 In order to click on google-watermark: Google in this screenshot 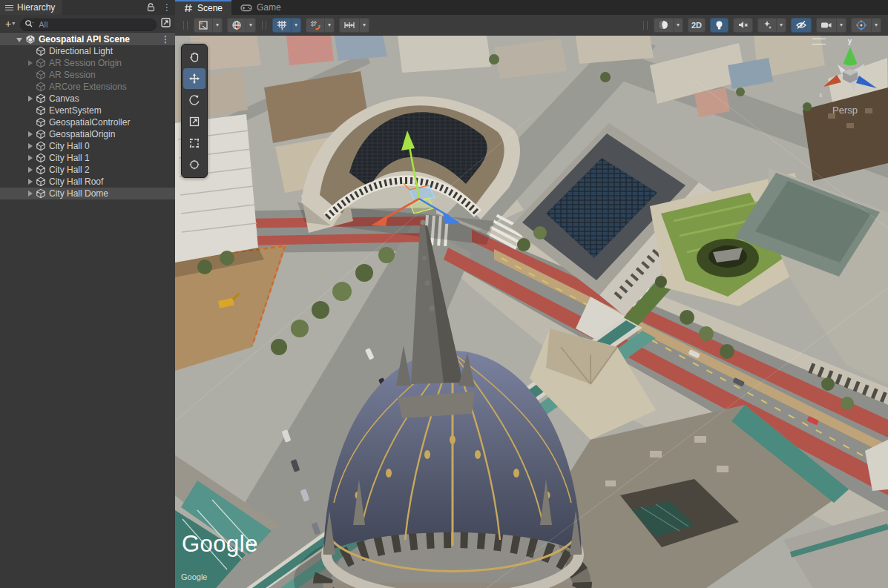, I will do `click(220, 544)`.